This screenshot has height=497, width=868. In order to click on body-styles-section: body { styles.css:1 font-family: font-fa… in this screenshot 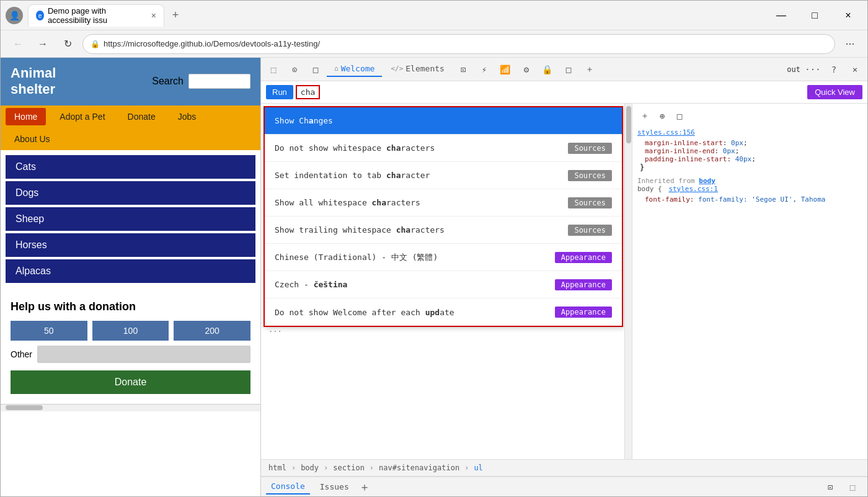, I will do `click(750, 194)`.